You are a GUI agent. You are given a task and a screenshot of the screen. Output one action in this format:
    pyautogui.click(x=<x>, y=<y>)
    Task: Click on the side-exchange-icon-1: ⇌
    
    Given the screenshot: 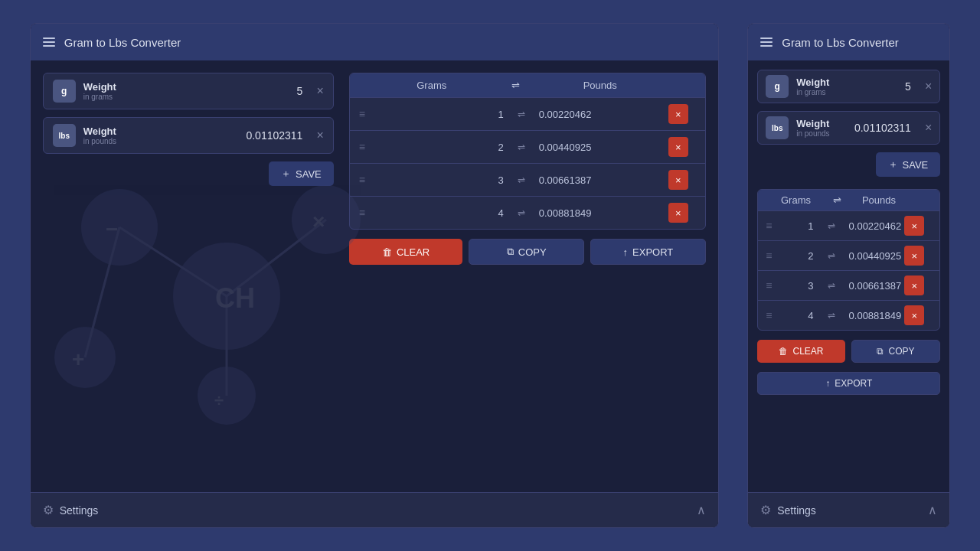 What is the action you would take?
    pyautogui.click(x=831, y=226)
    